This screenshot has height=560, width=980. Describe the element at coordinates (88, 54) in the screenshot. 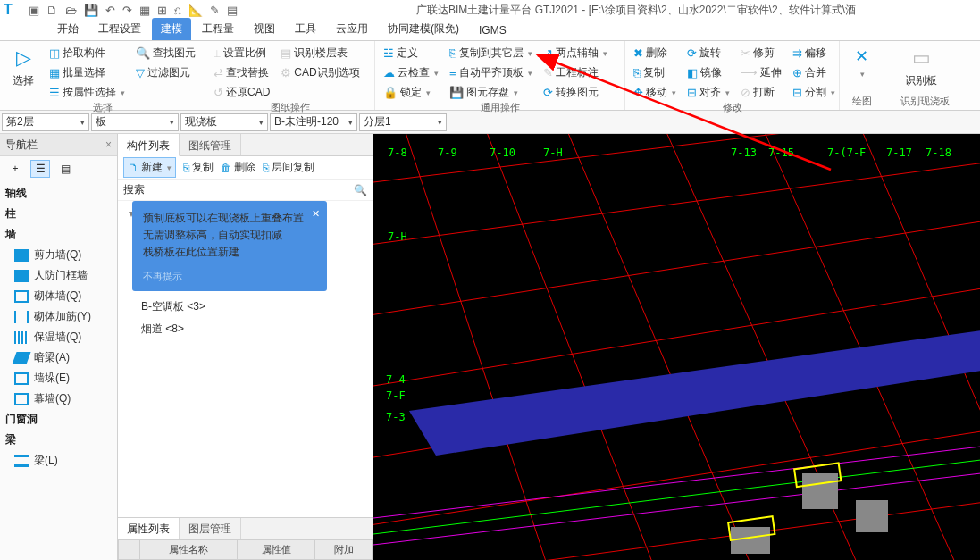

I see `pick-element: ◫拾取构件` at that location.